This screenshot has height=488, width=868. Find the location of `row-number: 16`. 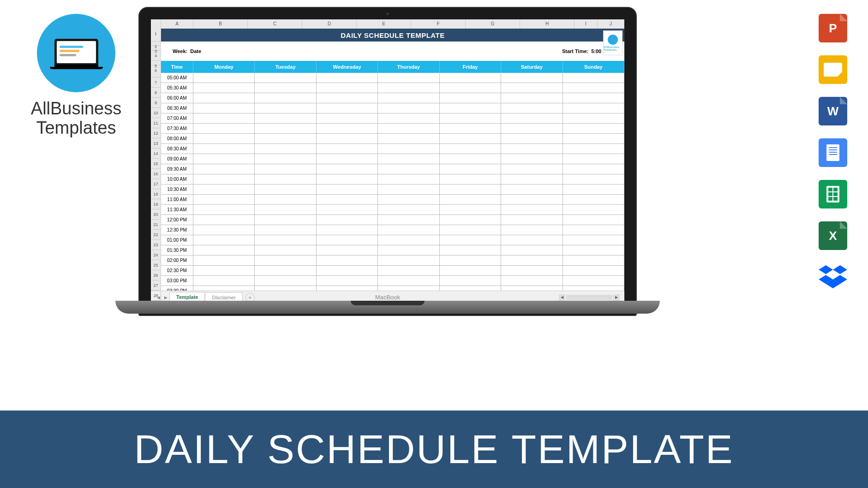

row-number: 16 is located at coordinates (156, 174).